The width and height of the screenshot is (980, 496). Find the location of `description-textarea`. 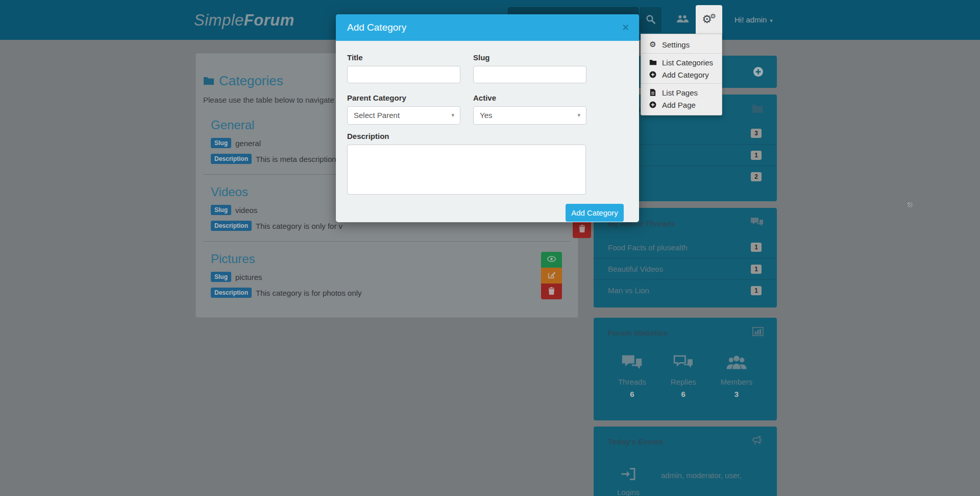

description-textarea is located at coordinates (467, 170).